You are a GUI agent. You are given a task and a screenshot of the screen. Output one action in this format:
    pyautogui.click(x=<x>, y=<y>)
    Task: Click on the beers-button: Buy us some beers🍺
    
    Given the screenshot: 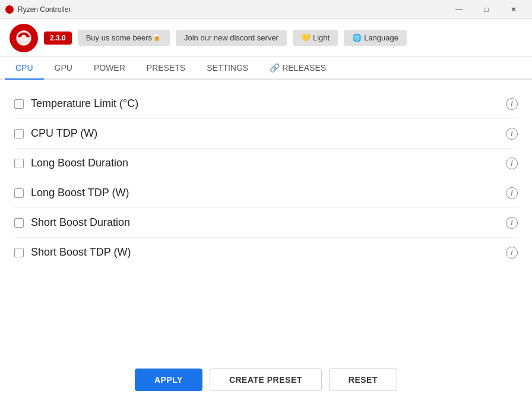 What is the action you would take?
    pyautogui.click(x=124, y=38)
    